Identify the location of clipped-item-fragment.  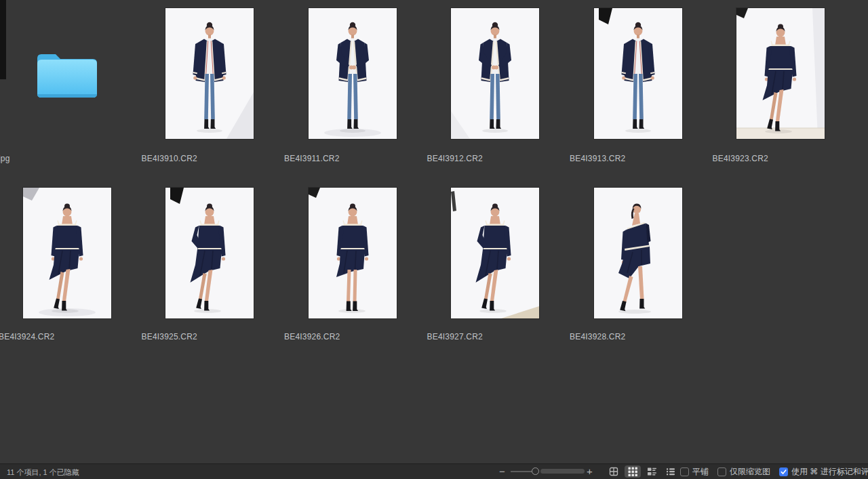
(3, 39).